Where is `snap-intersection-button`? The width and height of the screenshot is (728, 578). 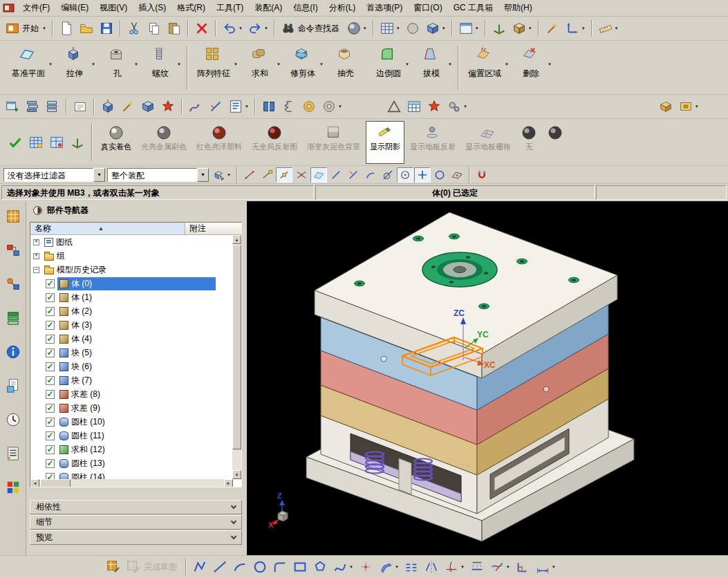 snap-intersection-button is located at coordinates (301, 175).